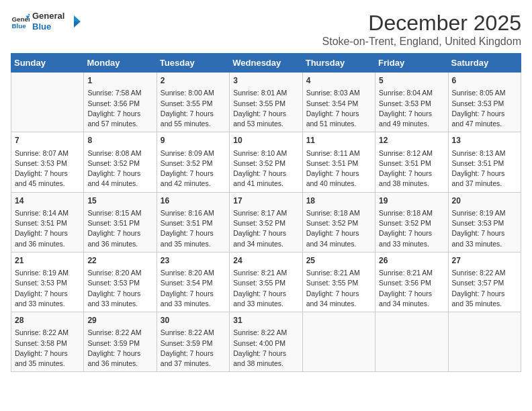 The width and height of the screenshot is (532, 411). Describe the element at coordinates (120, 228) in the screenshot. I see `day-content: Sunrise: 8:15 AM Sunset: 3:51 PM Dayligh…` at that location.